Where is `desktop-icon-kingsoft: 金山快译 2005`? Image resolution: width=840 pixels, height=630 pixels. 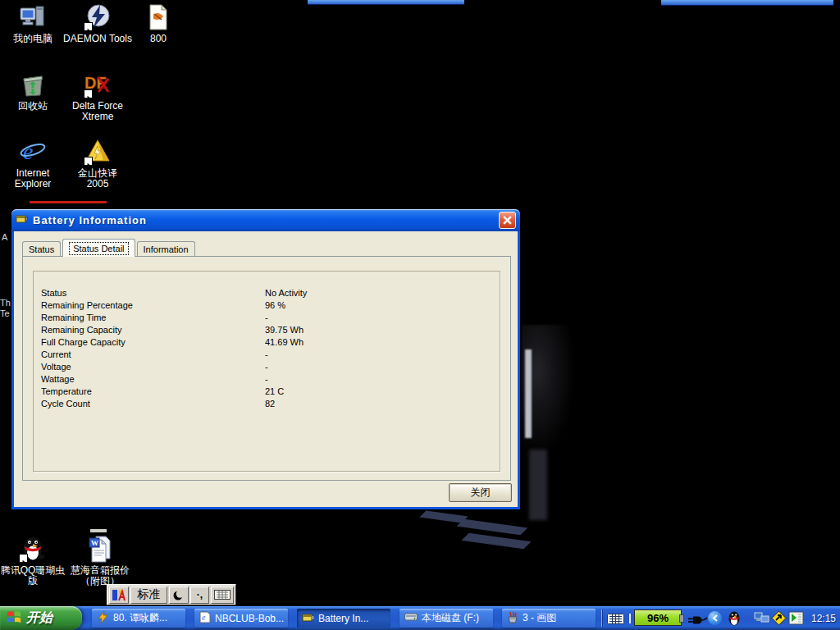
desktop-icon-kingsoft: 金山快译 2005 is located at coordinates (98, 164).